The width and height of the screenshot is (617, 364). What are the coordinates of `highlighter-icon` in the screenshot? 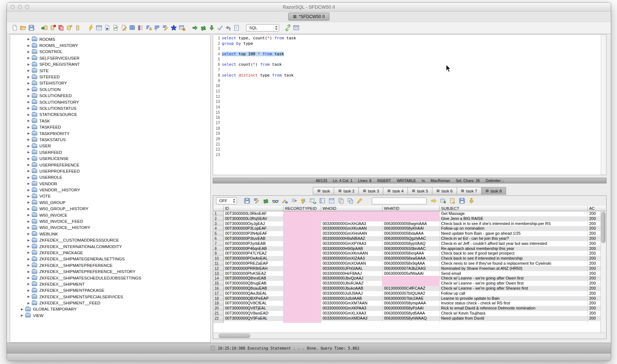 It's located at (360, 201).